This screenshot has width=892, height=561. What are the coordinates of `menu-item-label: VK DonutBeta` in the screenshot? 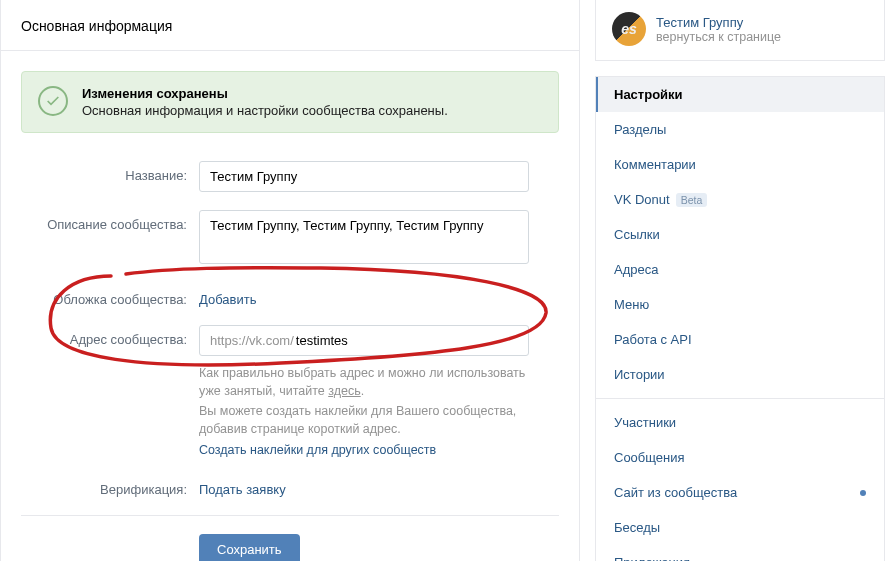 It's located at (660, 200).